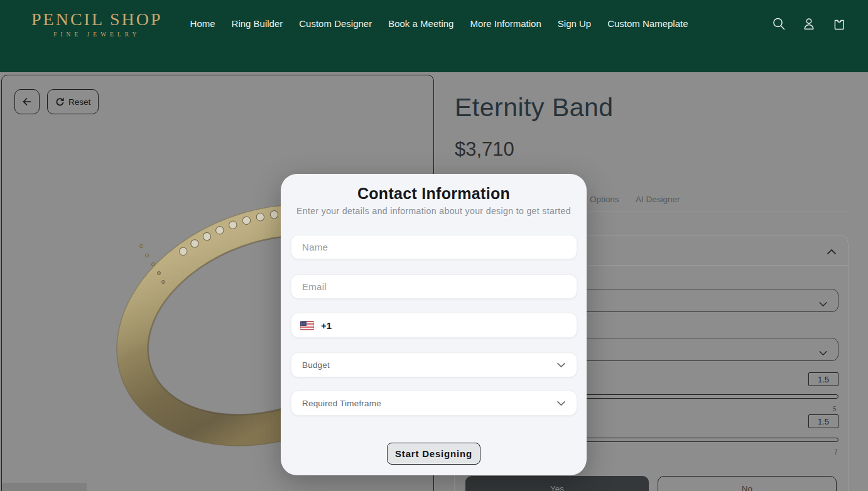 This screenshot has width=868, height=491. What do you see at coordinates (258, 24) in the screenshot?
I see `nav-ring-builder: Ring Builder` at bounding box center [258, 24].